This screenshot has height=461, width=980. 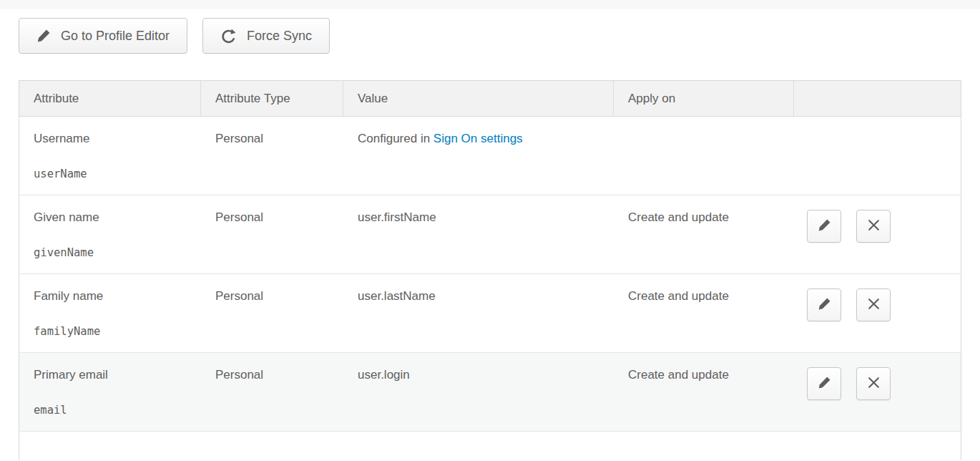 What do you see at coordinates (117, 375) in the screenshot?
I see `attribute-label: Primary email` at bounding box center [117, 375].